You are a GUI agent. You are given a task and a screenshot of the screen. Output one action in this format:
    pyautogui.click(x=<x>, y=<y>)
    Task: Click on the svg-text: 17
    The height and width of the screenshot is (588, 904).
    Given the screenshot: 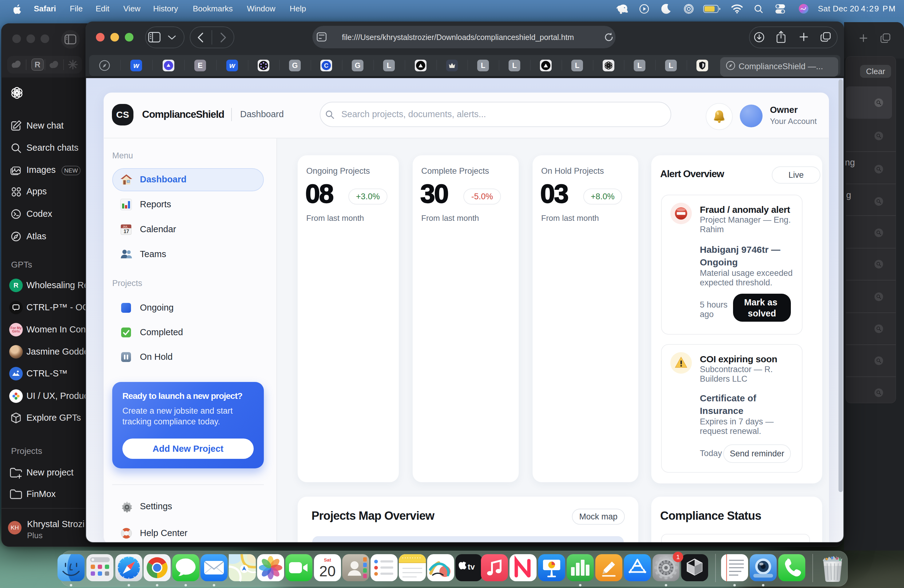 What is the action you would take?
    pyautogui.click(x=126, y=231)
    